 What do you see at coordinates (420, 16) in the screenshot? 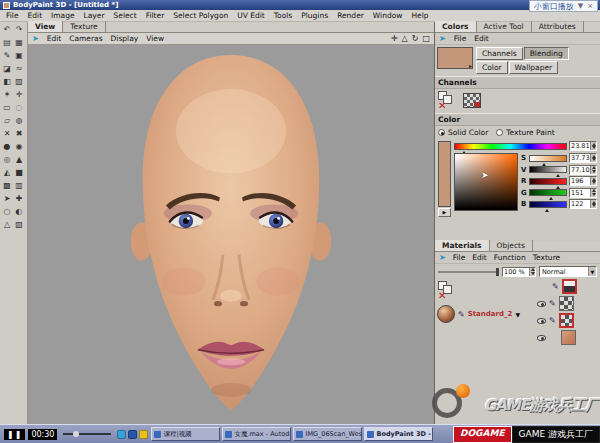
I see `menu-item: Help` at bounding box center [420, 16].